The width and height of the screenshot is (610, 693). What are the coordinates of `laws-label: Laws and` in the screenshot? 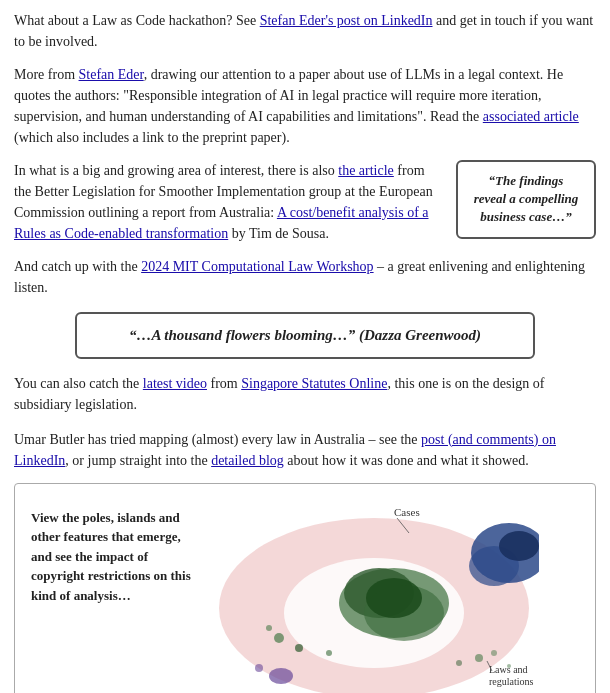 It's located at (508, 670).